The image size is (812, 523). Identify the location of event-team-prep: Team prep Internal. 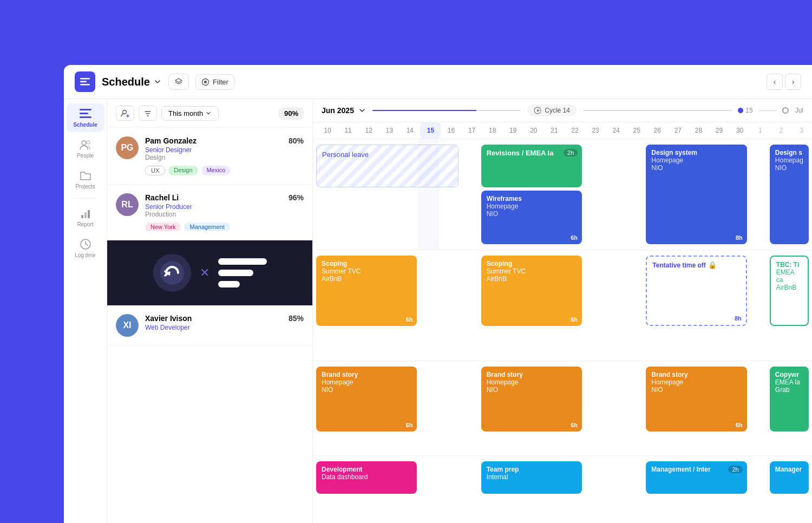
(532, 478).